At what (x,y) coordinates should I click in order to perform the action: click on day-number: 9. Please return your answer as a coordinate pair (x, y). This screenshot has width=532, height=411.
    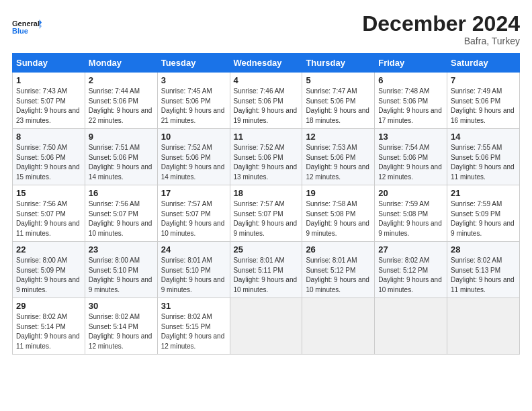
    Looking at the image, I should click on (121, 137).